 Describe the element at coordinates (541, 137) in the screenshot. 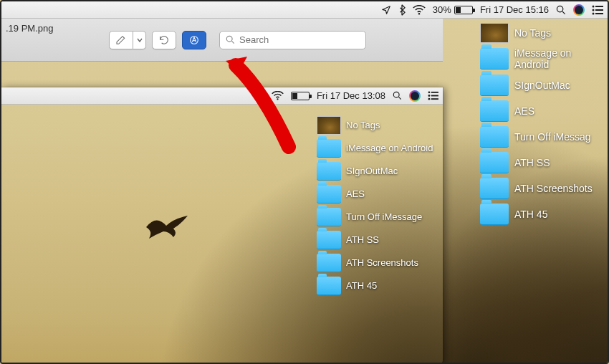

I see `desktop-folder: Turn Off iMessag` at that location.